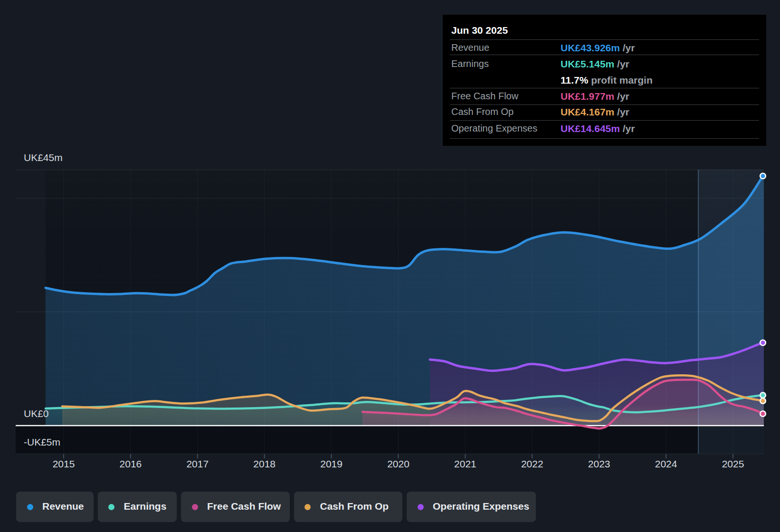 This screenshot has width=780, height=532. Describe the element at coordinates (398, 464) in the screenshot. I see `svg-text: 2020` at that location.